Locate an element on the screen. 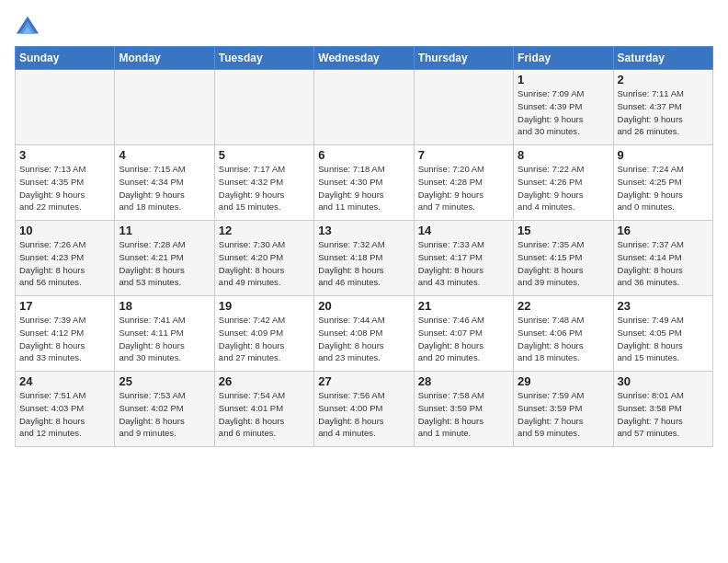 Image resolution: width=728 pixels, height=563 pixels. calendar-cell: 1Sunrise: 7:09 AM Sunset: 4:39 PM Daylig… is located at coordinates (563, 108).